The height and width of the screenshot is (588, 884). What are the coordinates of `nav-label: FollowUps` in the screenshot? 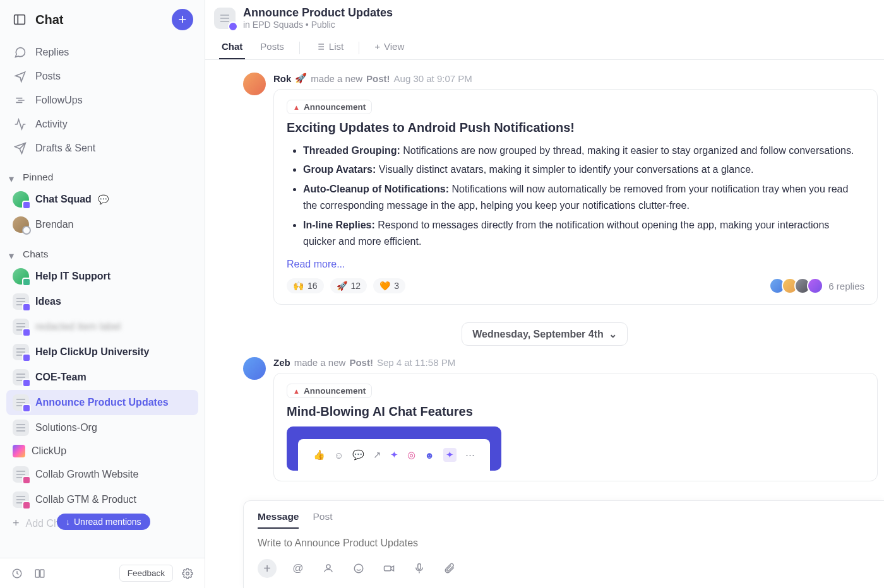 It's located at (59, 100).